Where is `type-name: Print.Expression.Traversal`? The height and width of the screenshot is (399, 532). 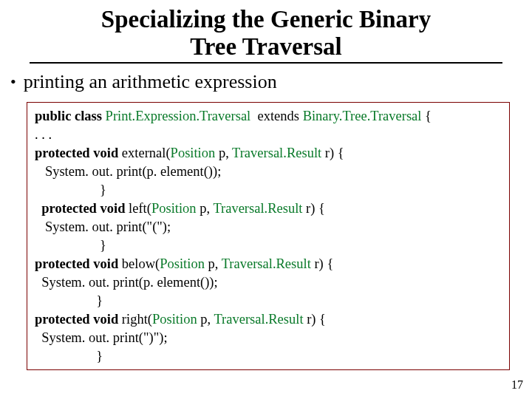
type-name: Print.Expression.Traversal is located at coordinates (179, 116).